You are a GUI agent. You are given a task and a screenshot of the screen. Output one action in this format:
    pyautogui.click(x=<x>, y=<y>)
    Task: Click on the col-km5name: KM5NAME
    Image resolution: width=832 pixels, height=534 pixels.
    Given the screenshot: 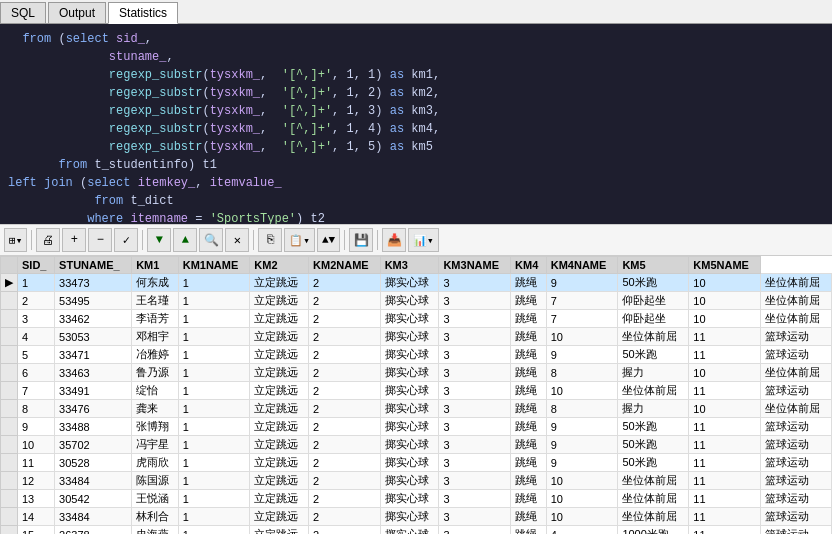 What is the action you would take?
    pyautogui.click(x=725, y=266)
    